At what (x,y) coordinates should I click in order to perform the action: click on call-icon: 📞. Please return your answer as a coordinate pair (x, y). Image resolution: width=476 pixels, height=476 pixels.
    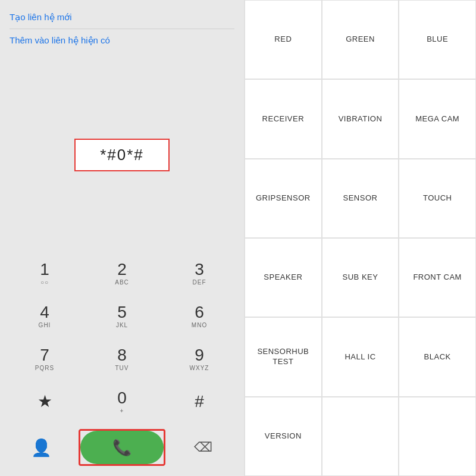
    Looking at the image, I should click on (122, 447).